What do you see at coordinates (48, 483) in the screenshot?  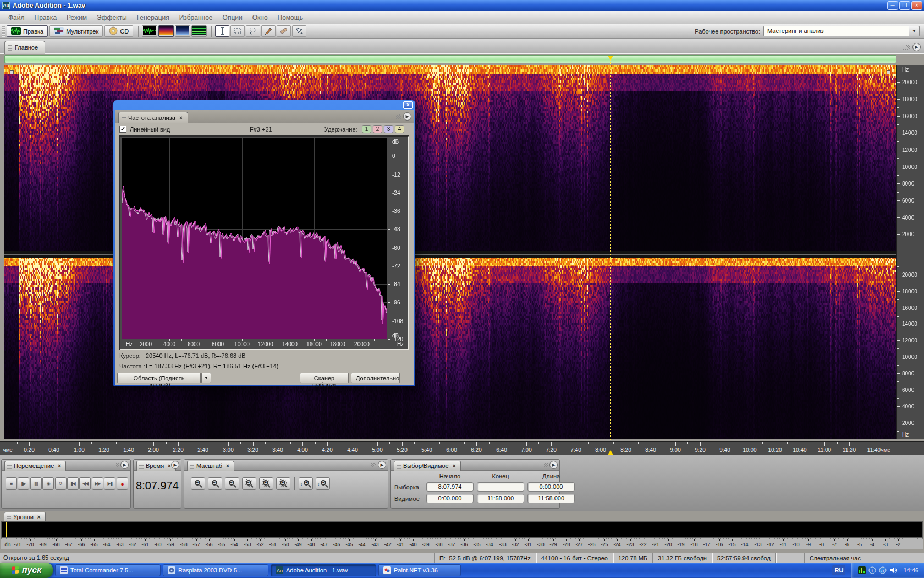 I see `play-from-cursor-button: ◉` at bounding box center [48, 483].